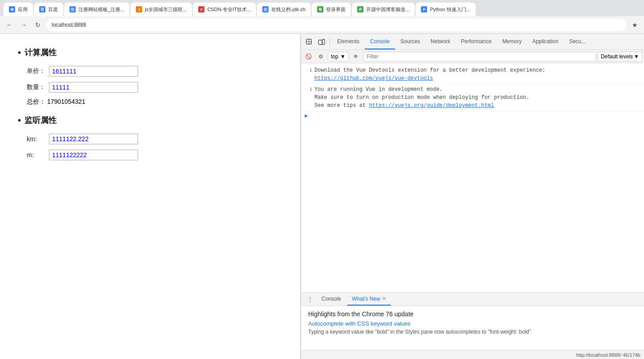 This screenshot has height=359, width=644. Describe the element at coordinates (473, 116) in the screenshot. I see `console-caret-line: ►` at that location.